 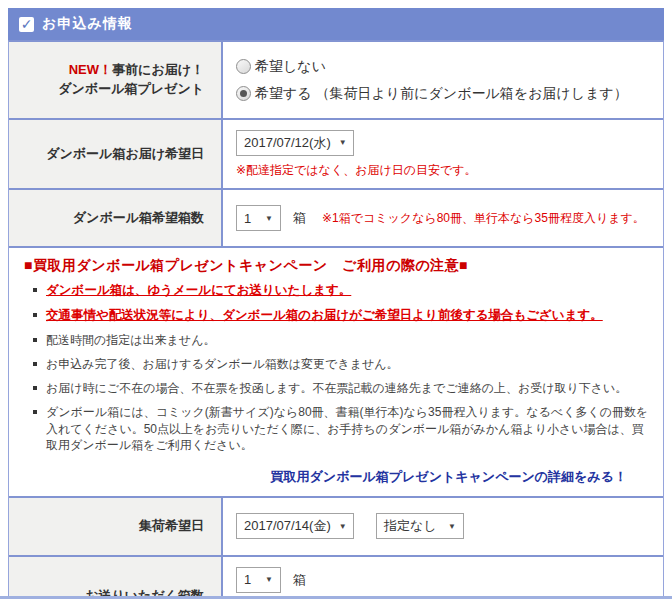 I want to click on row-send-count: お送りいただく箱数 1 ▼ 箱 ダンボール箱の合計が21箱以上の方はサイトからの…, so click(x=336, y=578).